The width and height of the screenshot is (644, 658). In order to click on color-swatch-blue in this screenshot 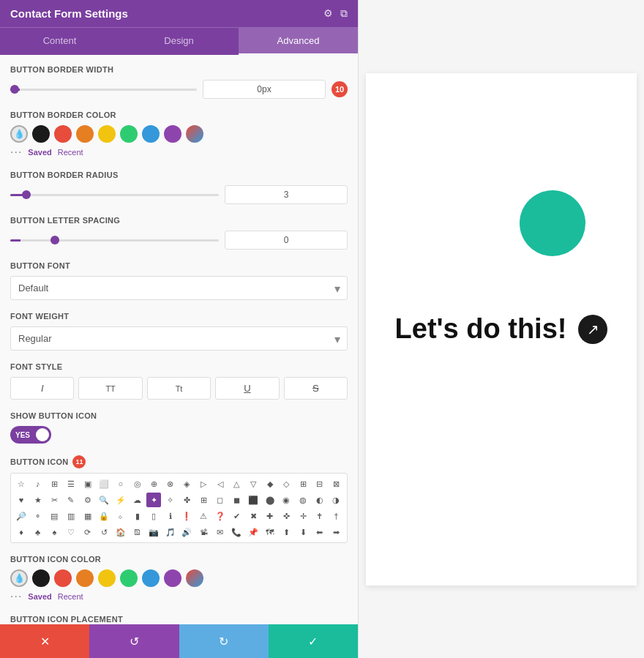, I will do `click(151, 134)`.